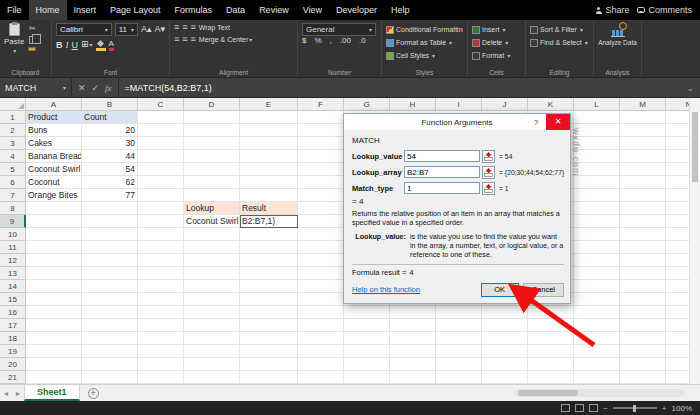 This screenshot has width=700, height=415. Describe the element at coordinates (597, 248) in the screenshot. I see `cell-L11` at that location.